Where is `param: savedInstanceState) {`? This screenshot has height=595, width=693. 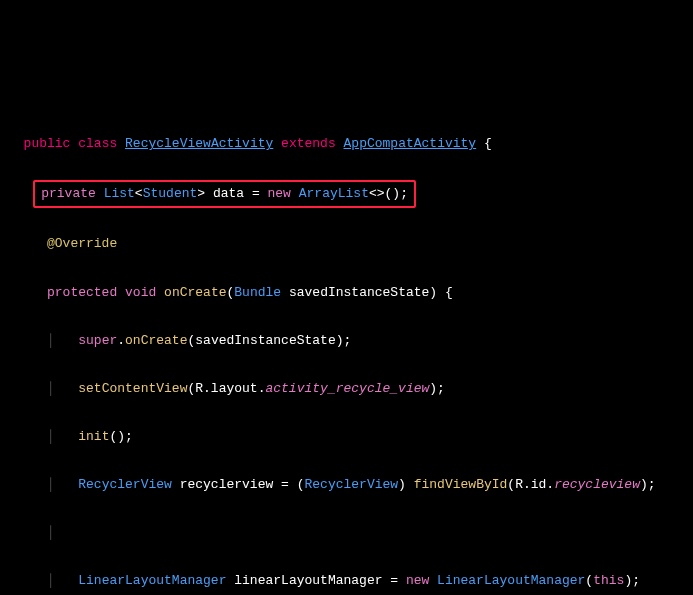
param: savedInstanceState) { is located at coordinates (367, 292).